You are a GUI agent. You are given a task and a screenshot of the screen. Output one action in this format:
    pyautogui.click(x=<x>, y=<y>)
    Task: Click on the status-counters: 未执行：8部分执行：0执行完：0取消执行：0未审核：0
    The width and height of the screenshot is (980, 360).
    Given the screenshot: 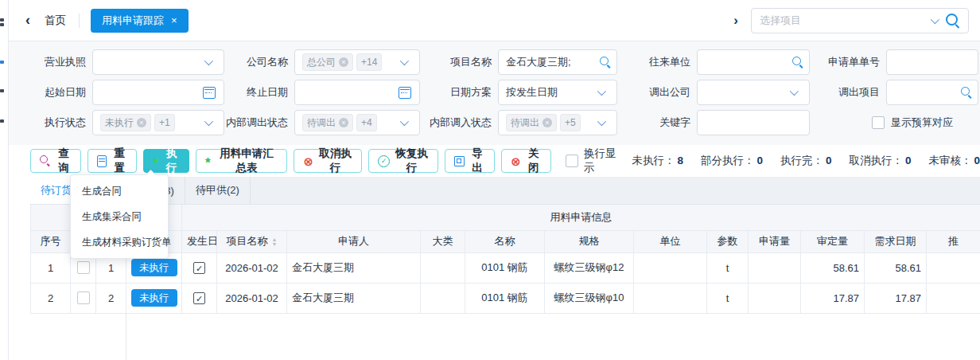 What is the action you would take?
    pyautogui.click(x=806, y=161)
    